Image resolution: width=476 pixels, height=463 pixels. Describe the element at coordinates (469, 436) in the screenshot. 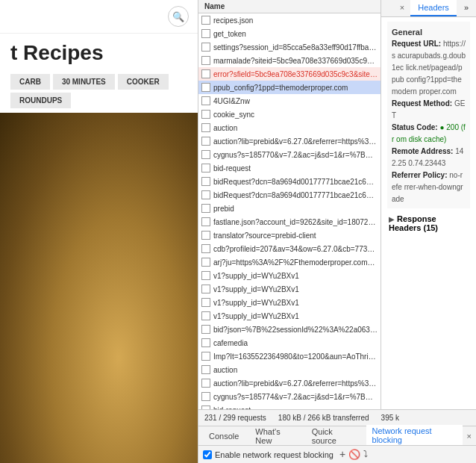

I see `network-blocking-close: ×` at that location.